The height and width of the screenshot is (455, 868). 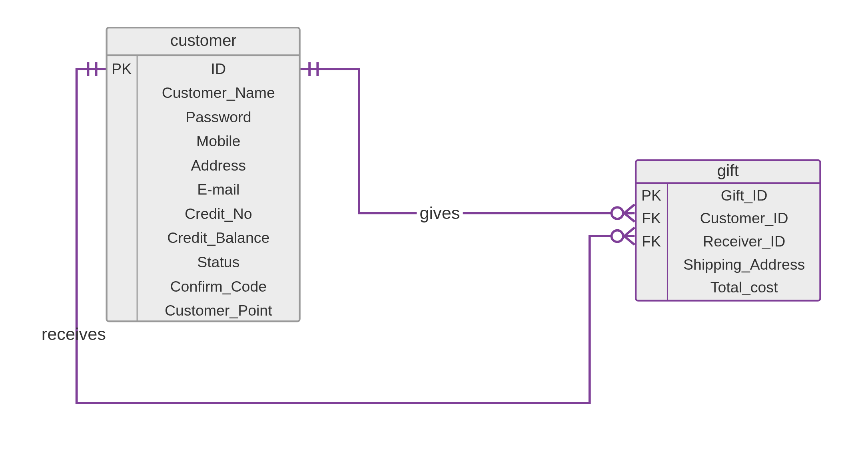 I want to click on attr-text: Mobile, so click(x=218, y=141).